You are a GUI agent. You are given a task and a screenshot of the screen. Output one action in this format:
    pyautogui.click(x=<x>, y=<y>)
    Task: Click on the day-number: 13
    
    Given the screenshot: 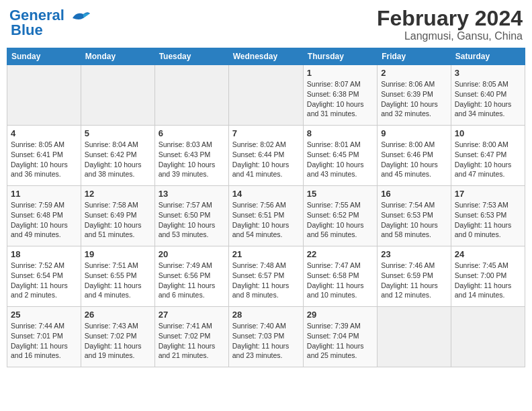 What is the action you would take?
    pyautogui.click(x=192, y=193)
    